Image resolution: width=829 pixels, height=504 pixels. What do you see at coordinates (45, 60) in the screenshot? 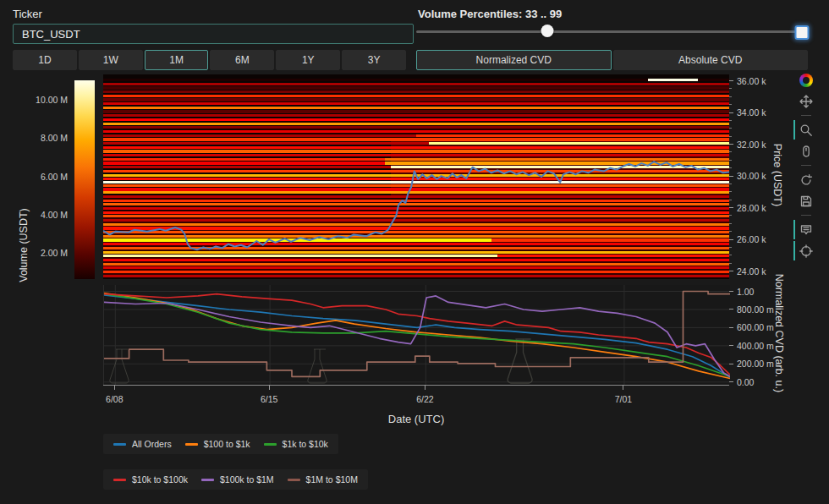
I see `range-button-1d: 1D` at bounding box center [45, 60].